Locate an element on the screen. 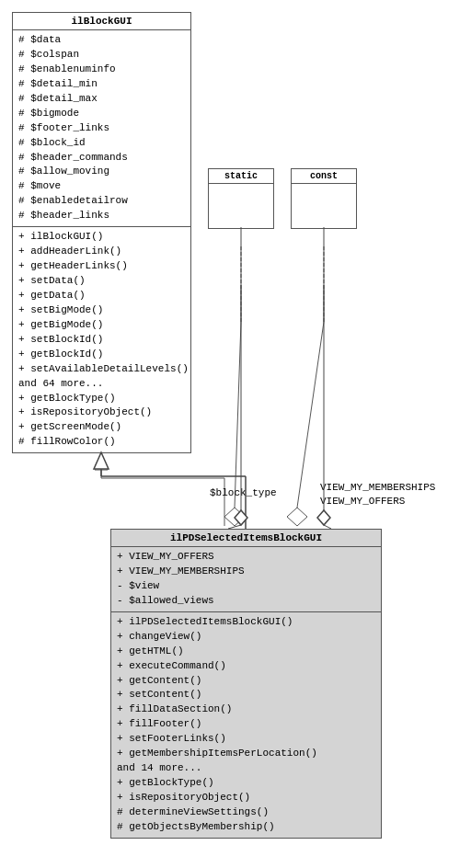 This screenshot has height=868, width=471. block-type-label: $block_type is located at coordinates (243, 493).